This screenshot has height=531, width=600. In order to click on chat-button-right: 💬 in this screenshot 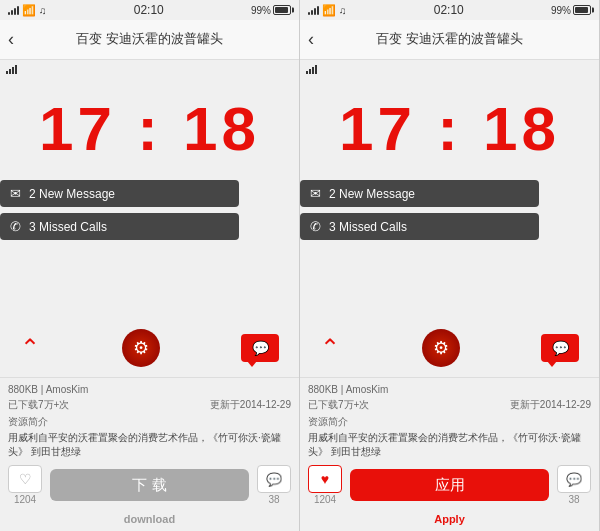, I will do `click(560, 348)`.